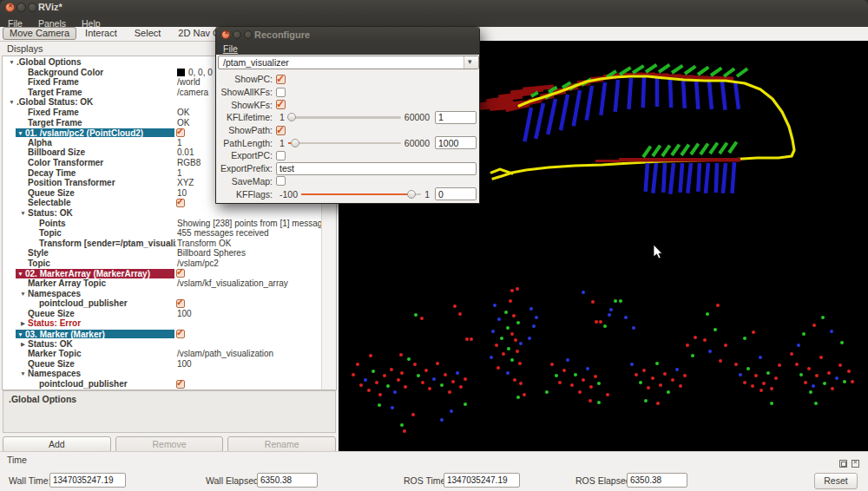 The width and height of the screenshot is (868, 491). I want to click on tree-row: Transform [sender=/ptam_visualizer]Trans…, so click(162, 244).